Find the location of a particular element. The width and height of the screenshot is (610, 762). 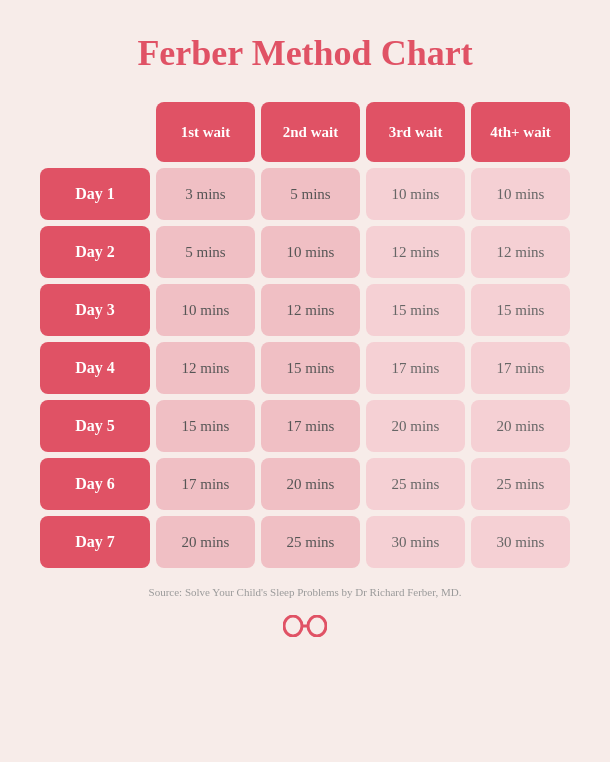

row-7-col-1: 20 mins is located at coordinates (206, 542).